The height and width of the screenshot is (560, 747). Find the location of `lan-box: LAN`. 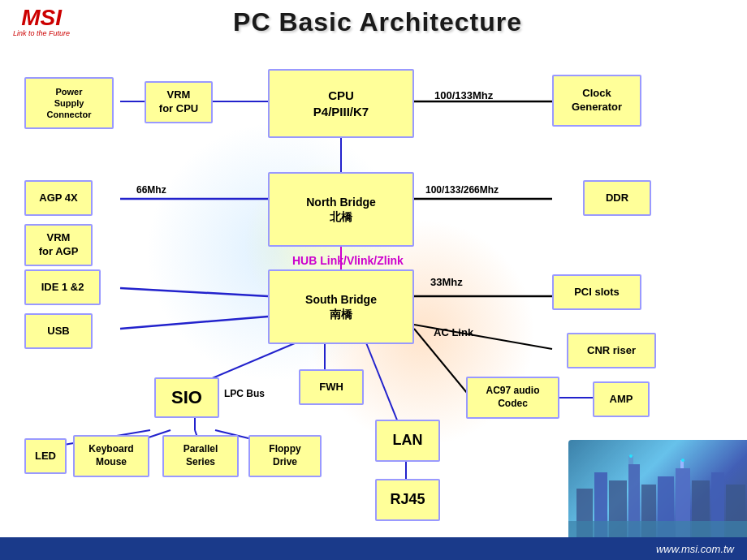

lan-box: LAN is located at coordinates (408, 441).